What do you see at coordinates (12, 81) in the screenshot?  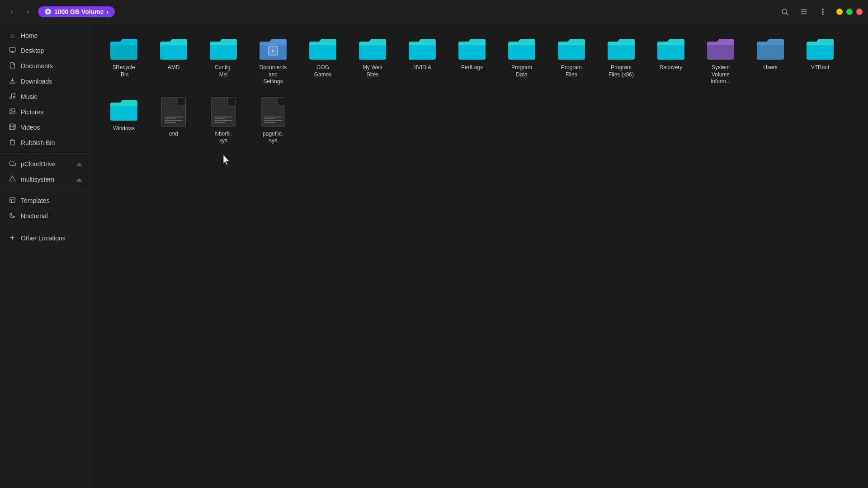 I see `downloads-icon` at bounding box center [12, 81].